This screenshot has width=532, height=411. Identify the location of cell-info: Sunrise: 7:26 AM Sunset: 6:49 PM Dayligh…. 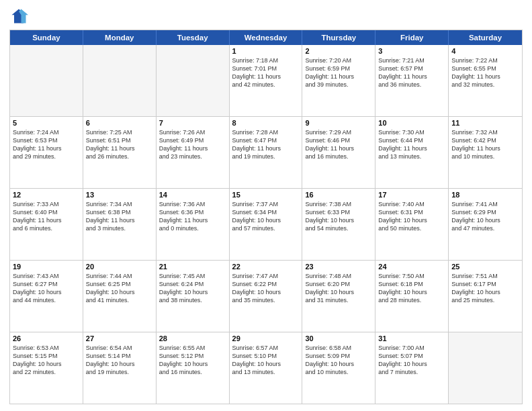
(193, 145).